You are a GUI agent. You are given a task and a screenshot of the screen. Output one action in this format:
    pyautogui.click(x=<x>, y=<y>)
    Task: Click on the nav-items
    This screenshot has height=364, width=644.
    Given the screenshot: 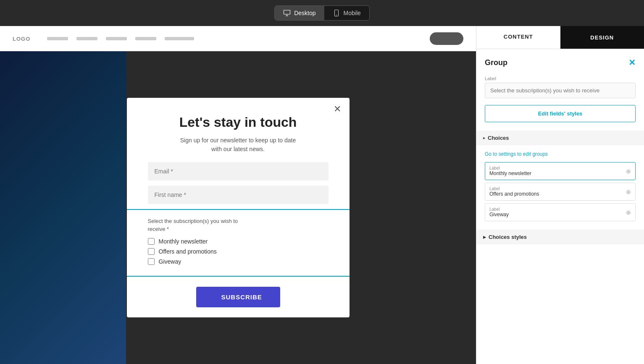 What is the action you would take?
    pyautogui.click(x=234, y=39)
    